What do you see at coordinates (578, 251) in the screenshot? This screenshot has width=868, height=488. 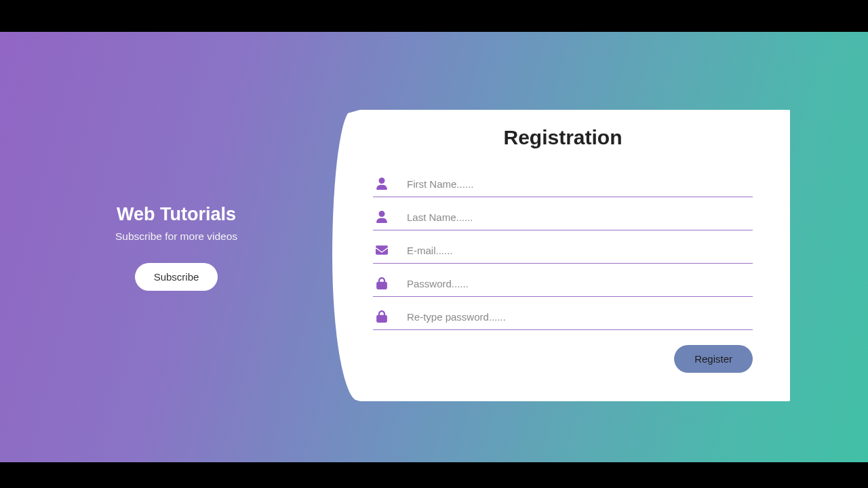 I see `email-input` at bounding box center [578, 251].